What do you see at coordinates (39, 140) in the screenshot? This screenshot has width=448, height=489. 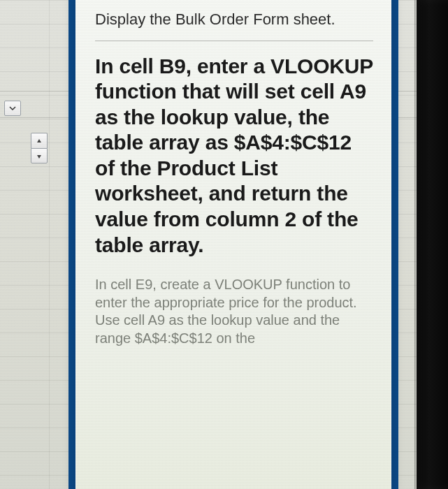 I see `triangle-up-icon` at bounding box center [39, 140].